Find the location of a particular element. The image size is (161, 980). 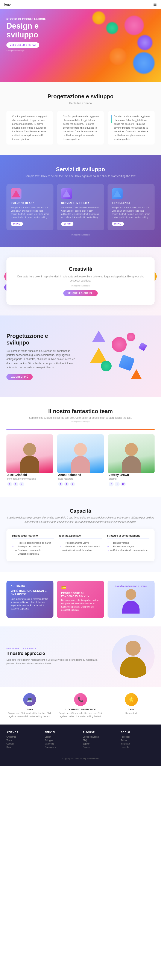

footer-col1-title: Azienda is located at coordinates (24, 732).